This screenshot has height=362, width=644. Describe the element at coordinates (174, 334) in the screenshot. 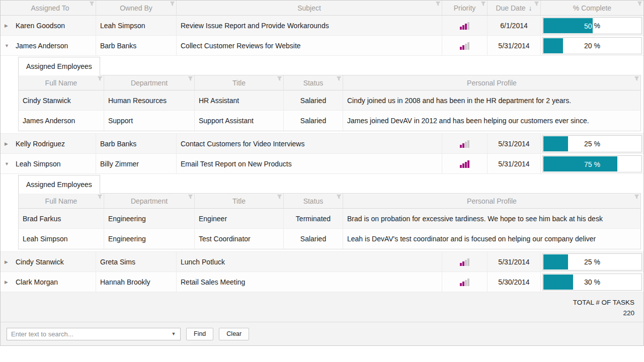

I see `chevron-down-icon: ▼` at that location.